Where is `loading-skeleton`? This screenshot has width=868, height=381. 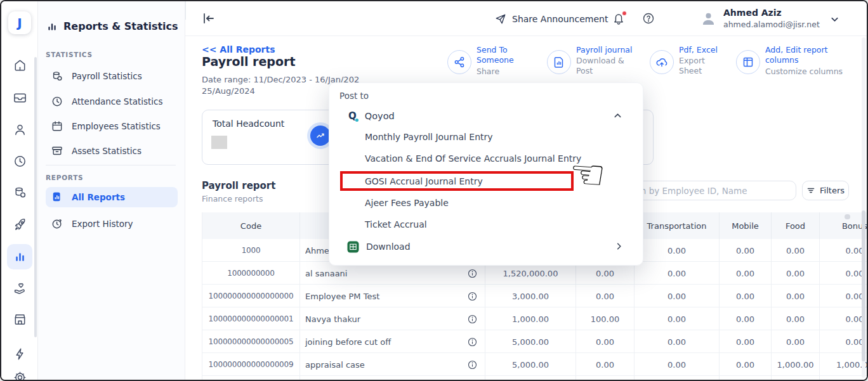 loading-skeleton is located at coordinates (220, 142).